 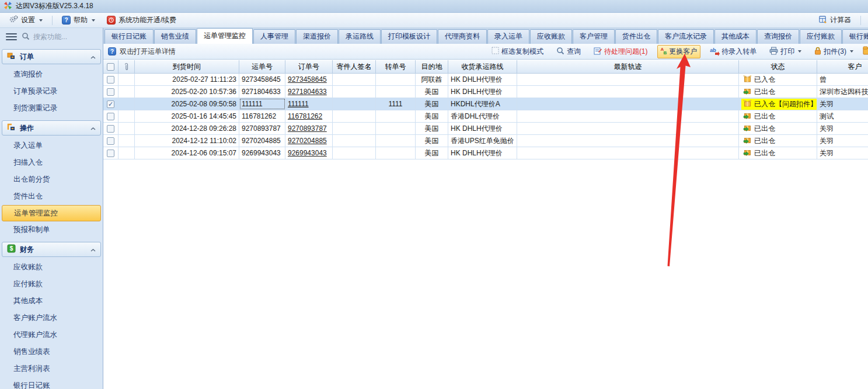 I want to click on table-row: 2024-12-28 09:26:2892708937879270893787美…, so click(x=486, y=128).